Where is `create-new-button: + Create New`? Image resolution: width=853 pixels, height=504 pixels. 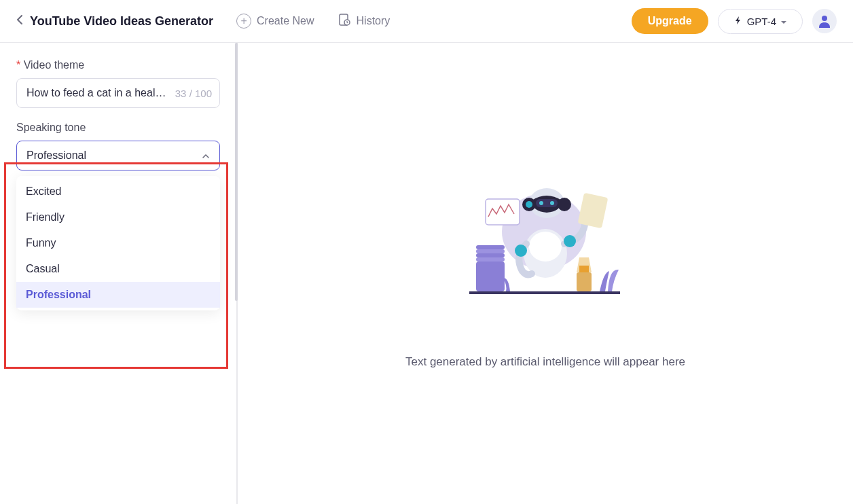
create-new-button: + Create New is located at coordinates (275, 21).